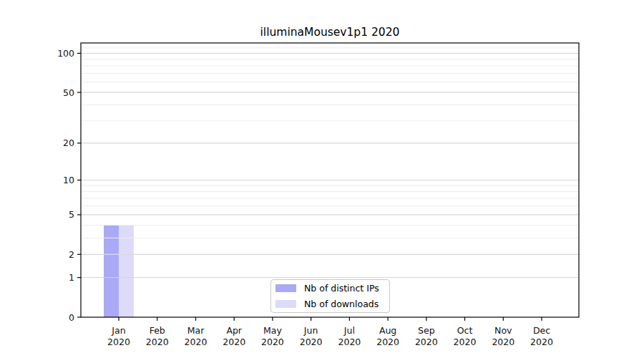 The image size is (644, 358). I want to click on x-tick-label-month: May, so click(273, 331).